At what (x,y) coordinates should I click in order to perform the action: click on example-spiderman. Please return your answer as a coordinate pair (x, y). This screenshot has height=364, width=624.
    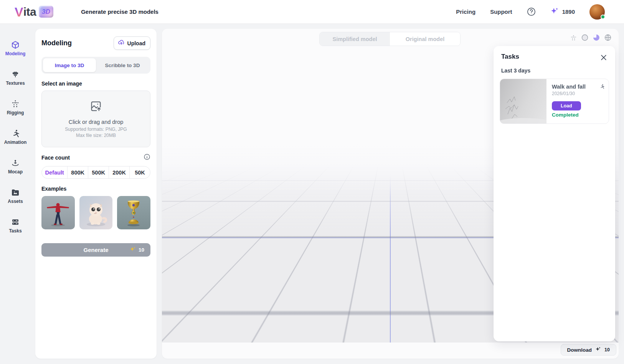
    Looking at the image, I should click on (58, 212).